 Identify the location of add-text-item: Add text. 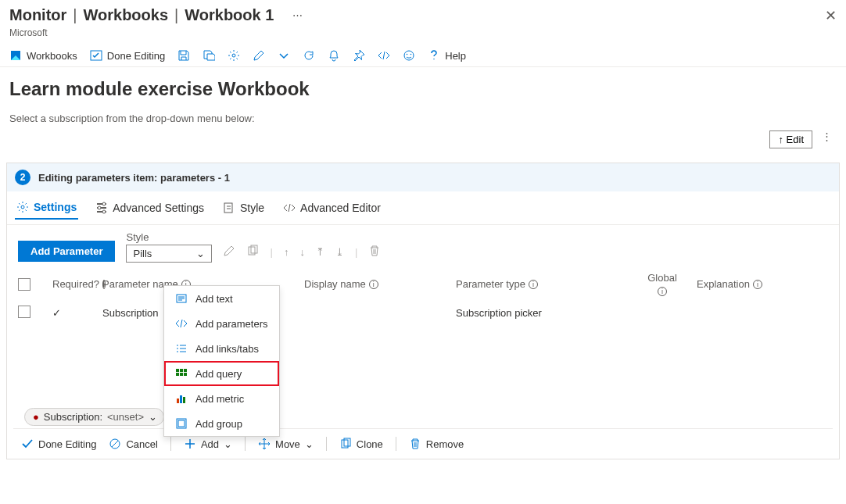
(222, 298).